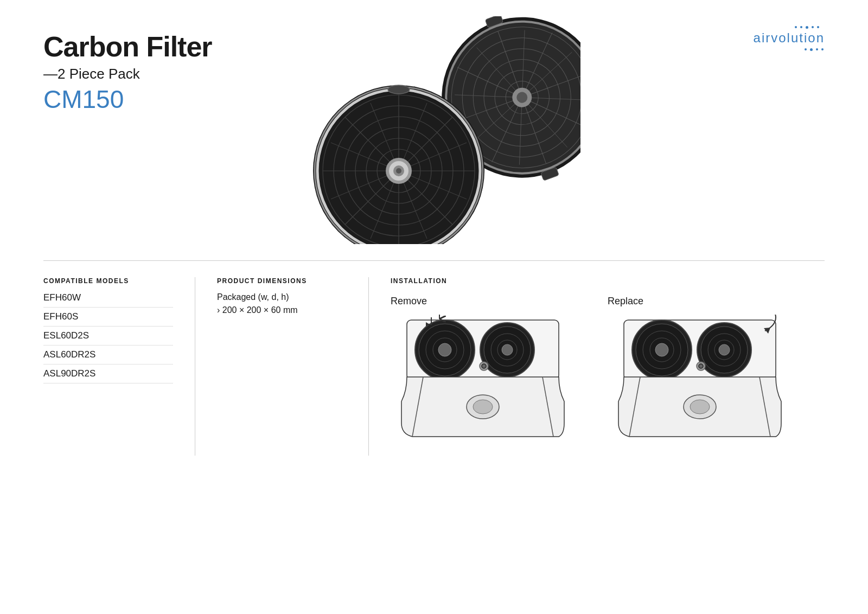 Image resolution: width=868 pixels, height=614 pixels. I want to click on replace-diagram: Replace, so click(700, 375).